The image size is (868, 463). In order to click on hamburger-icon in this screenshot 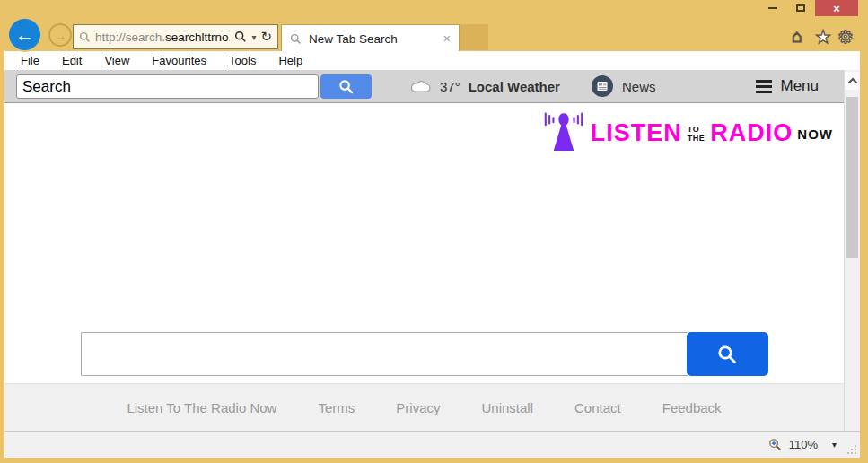, I will do `click(764, 86)`.